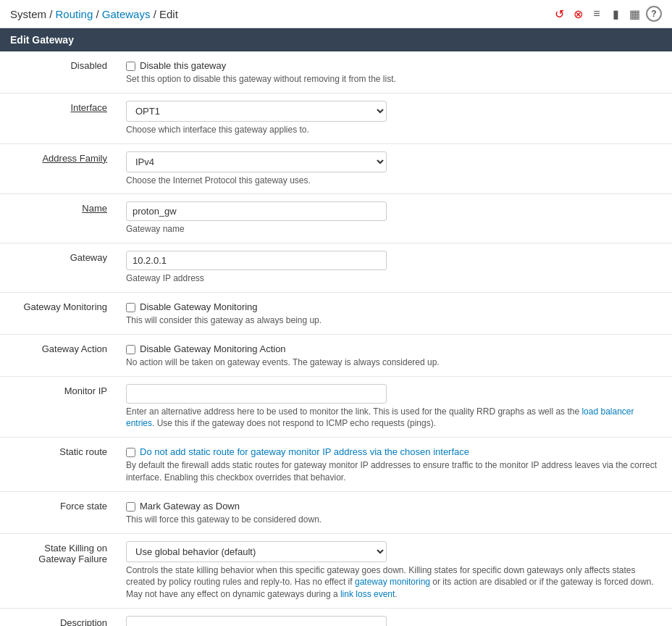 The image size is (672, 626). What do you see at coordinates (256, 394) in the screenshot?
I see `monitor-ip-input` at bounding box center [256, 394].